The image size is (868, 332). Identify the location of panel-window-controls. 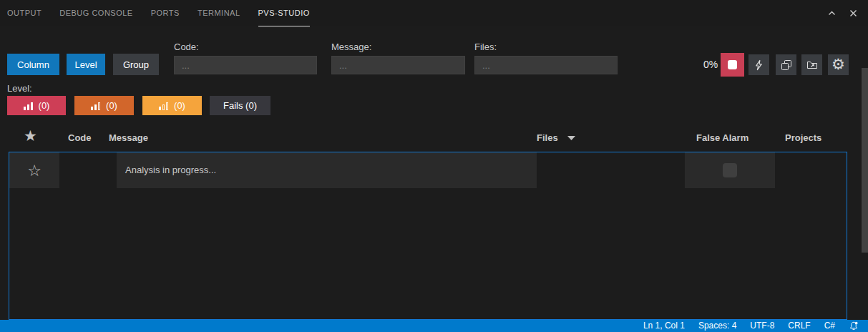
(842, 13).